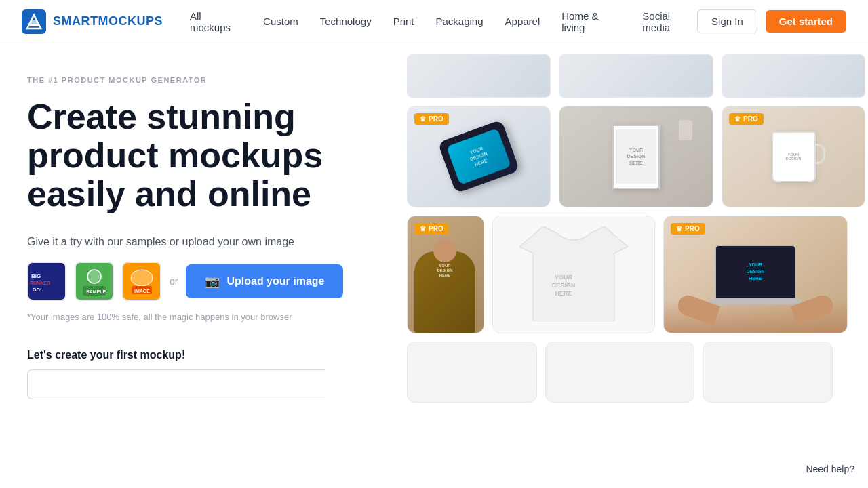 Image resolution: width=868 pixels, height=488 pixels. I want to click on mockup-card-flat-tshirt: YOUR DESIGN HERE, so click(574, 274).